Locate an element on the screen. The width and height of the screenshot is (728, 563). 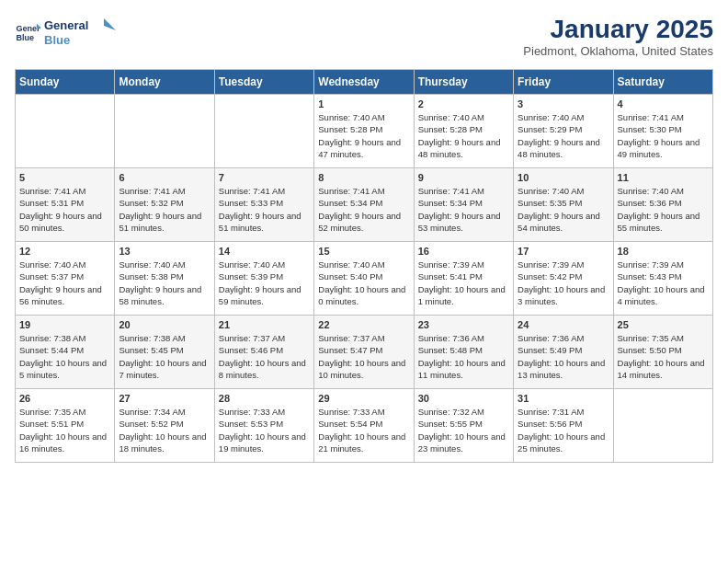
day-info: Sunrise: 7:35 AM Sunset: 5:50 PM Dayligh… is located at coordinates (664, 357).